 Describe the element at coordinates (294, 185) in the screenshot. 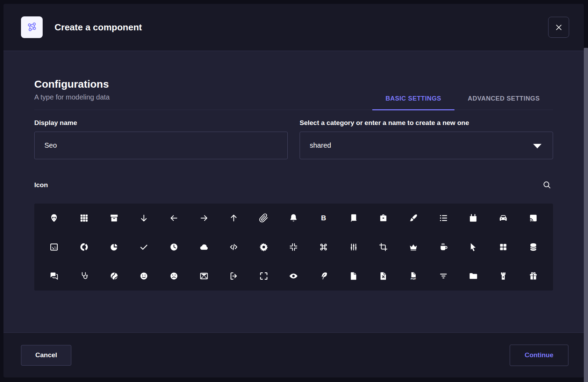

I see `icon-section-head: Icon` at that location.